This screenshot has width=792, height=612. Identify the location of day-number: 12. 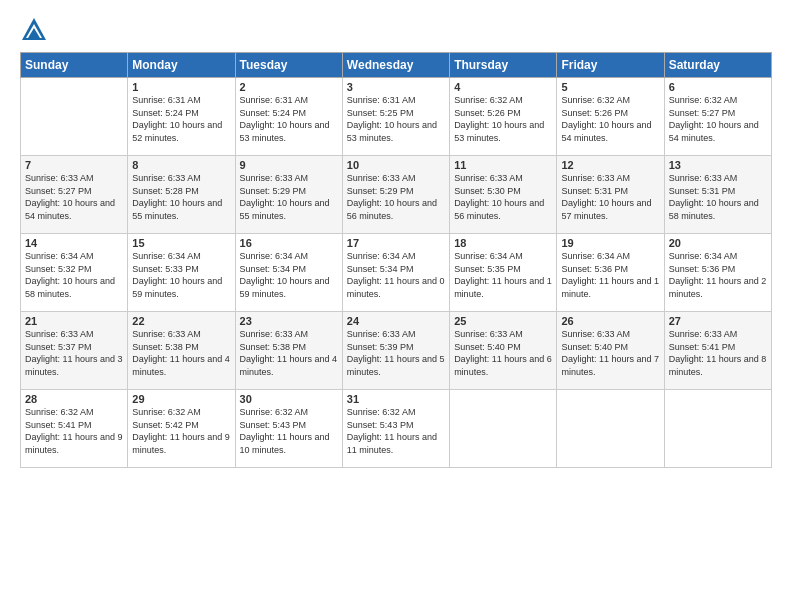
(610, 165).